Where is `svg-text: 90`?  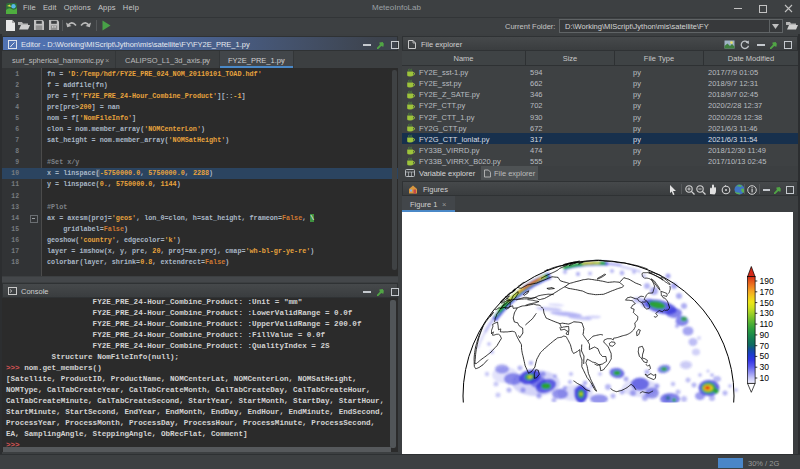 svg-text: 90 is located at coordinates (765, 335).